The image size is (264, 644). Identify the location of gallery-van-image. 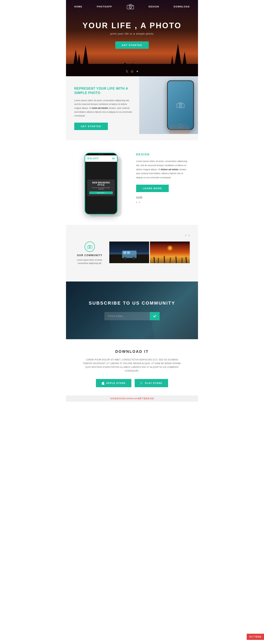
(129, 252).